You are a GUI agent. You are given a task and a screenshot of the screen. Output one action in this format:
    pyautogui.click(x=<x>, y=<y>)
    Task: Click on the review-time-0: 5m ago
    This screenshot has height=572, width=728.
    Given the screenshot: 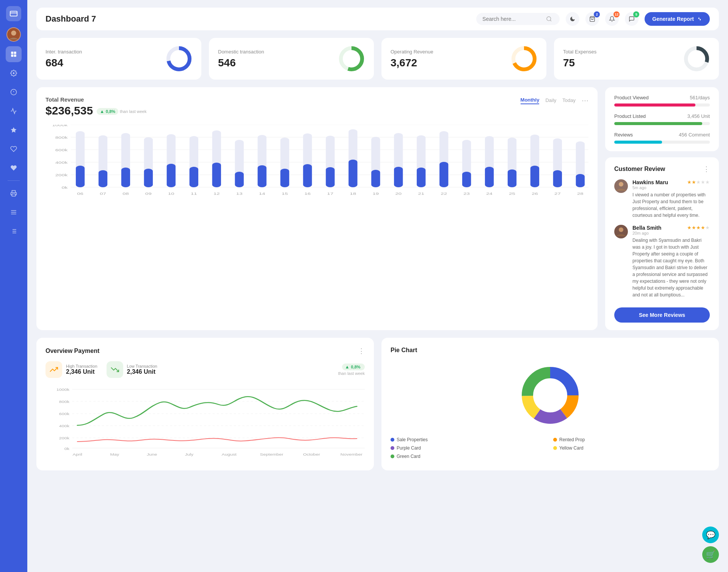 What is the action you would take?
    pyautogui.click(x=650, y=188)
    